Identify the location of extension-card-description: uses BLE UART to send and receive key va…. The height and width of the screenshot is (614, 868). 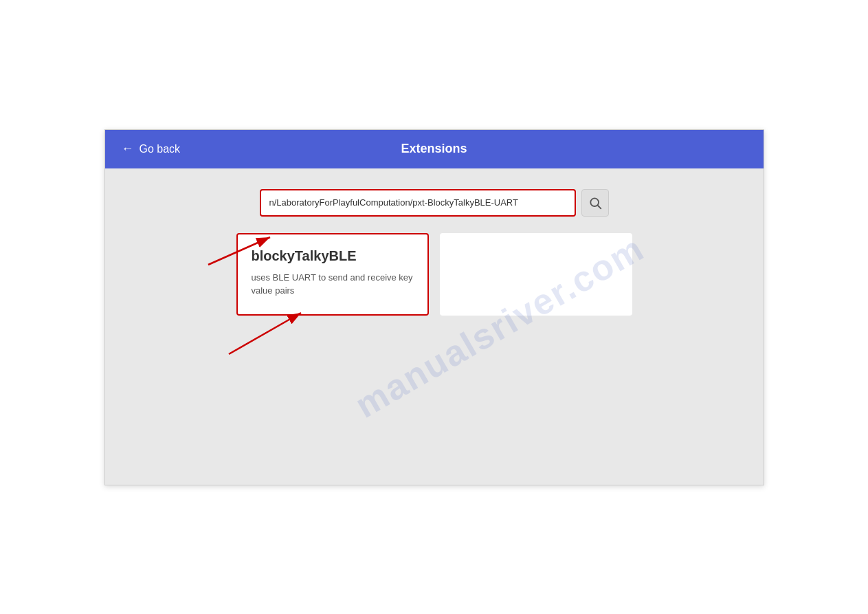
(333, 285).